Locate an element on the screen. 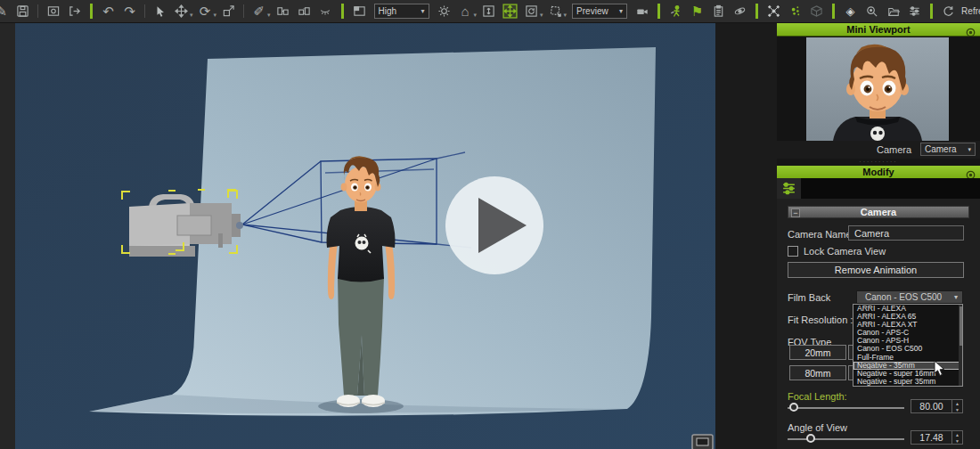  orbit-view-icon is located at coordinates (531, 12).